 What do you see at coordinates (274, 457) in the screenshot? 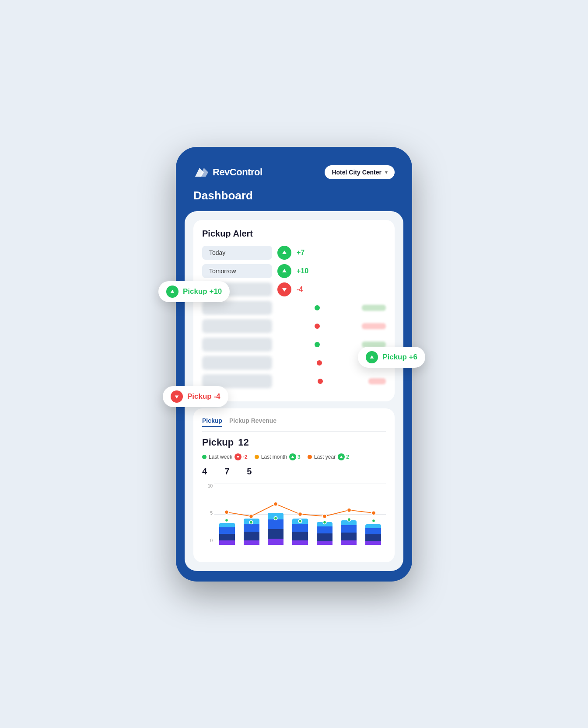
I see `legend-label-month: Last month` at bounding box center [274, 457].